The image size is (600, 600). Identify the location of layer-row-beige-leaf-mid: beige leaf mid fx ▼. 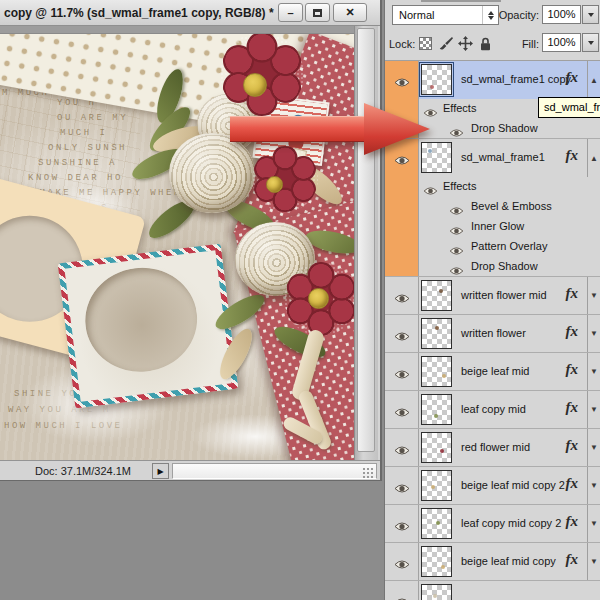
(492, 372).